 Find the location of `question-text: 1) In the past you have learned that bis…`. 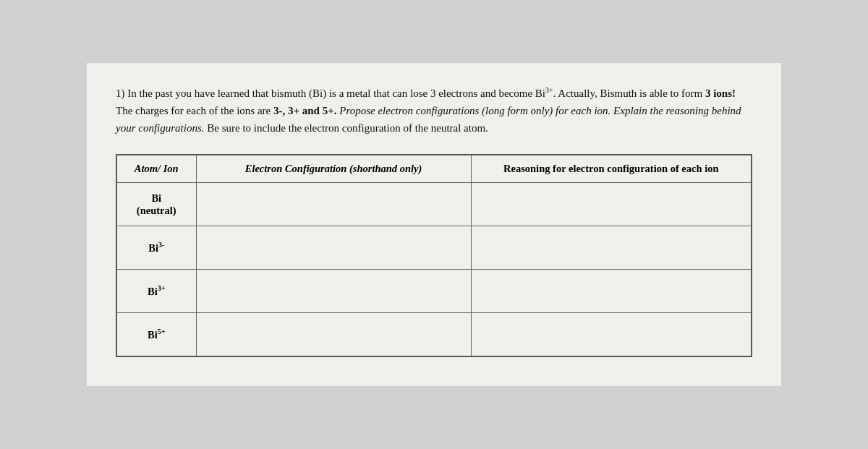

question-text: 1) In the past you have learned that bis… is located at coordinates (434, 111).